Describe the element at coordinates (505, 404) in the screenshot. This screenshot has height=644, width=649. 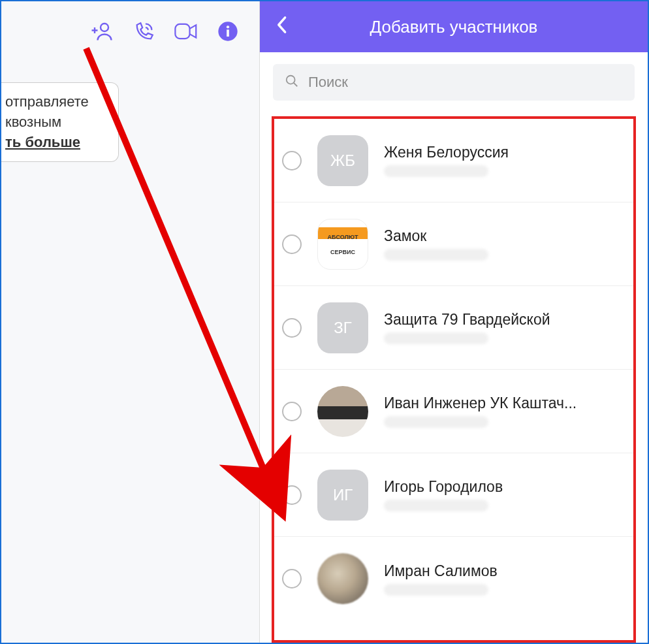
I see `contact-name: Иван Инженер УК Каштач...` at that location.